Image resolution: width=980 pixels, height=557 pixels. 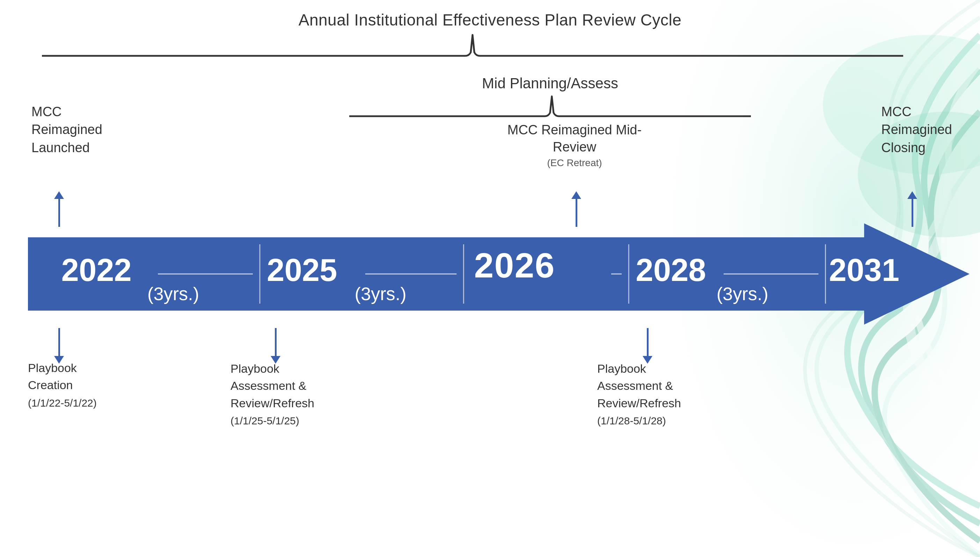 What do you see at coordinates (648, 346) in the screenshot?
I see `playbook-2028-arrow-down` at bounding box center [648, 346].